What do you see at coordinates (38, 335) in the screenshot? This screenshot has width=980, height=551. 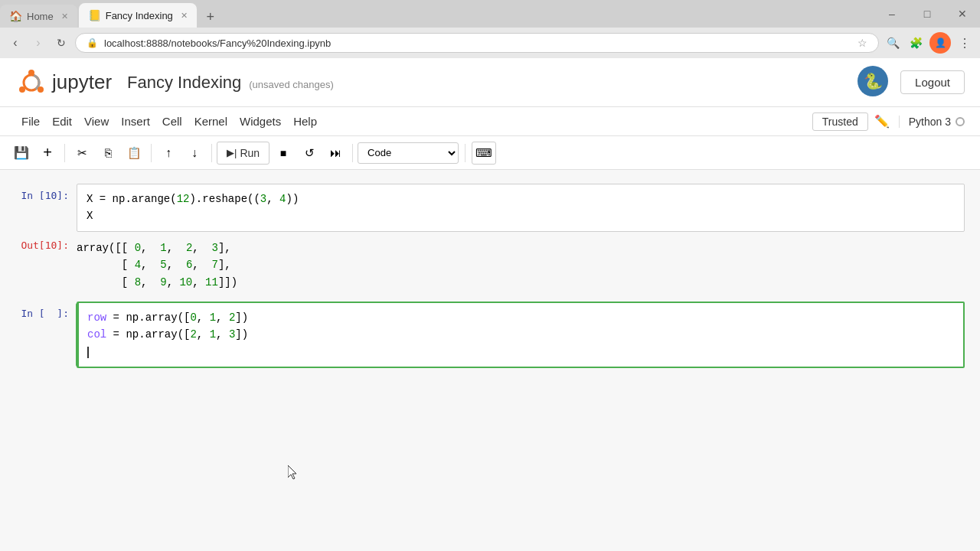 I see `cell-2-prompt: In [ ]:` at bounding box center [38, 335].